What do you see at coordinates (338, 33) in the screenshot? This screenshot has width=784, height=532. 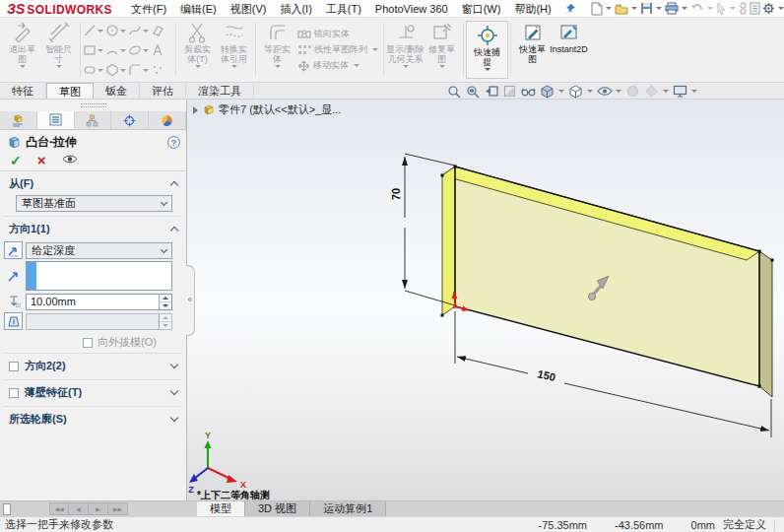 I see `mirror-entities-button: 镜向实体` at bounding box center [338, 33].